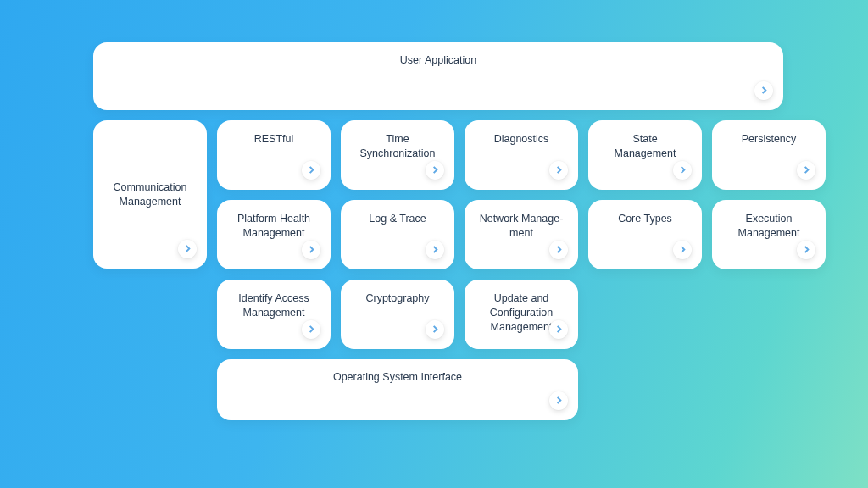 This screenshot has height=488, width=868. I want to click on card-label: Cryptography, so click(397, 298).